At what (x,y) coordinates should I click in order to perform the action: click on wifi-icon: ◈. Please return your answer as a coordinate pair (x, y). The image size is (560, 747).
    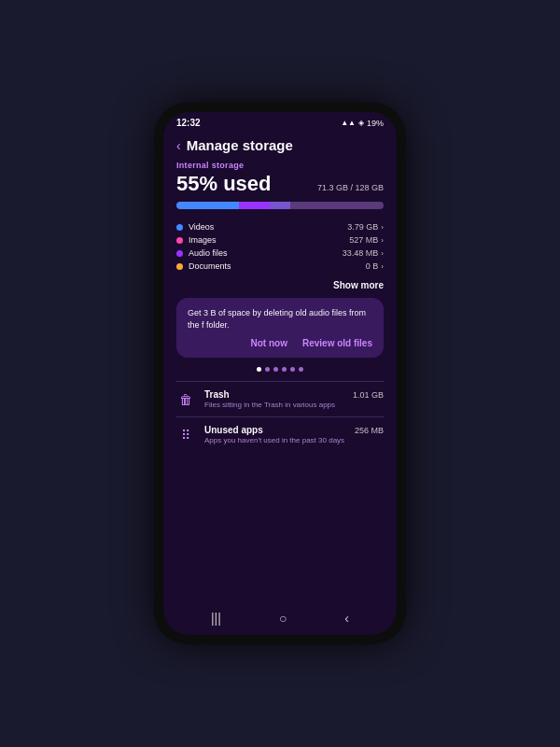
    Looking at the image, I should click on (361, 123).